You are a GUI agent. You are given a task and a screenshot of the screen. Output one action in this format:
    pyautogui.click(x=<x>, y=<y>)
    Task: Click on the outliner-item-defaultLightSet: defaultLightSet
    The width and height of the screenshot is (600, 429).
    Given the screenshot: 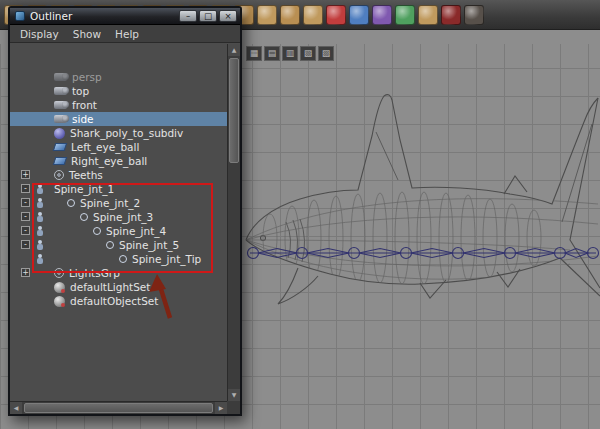 What is the action you would take?
    pyautogui.click(x=118, y=287)
    